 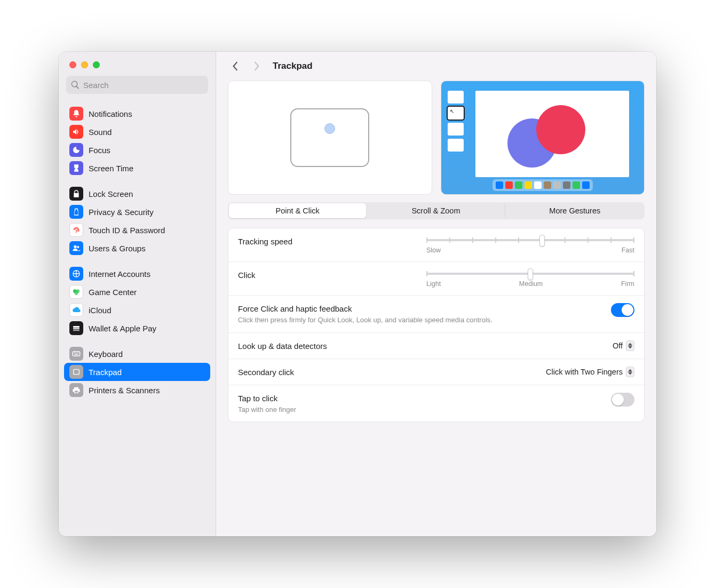 What do you see at coordinates (436, 245) in the screenshot?
I see `tracking-speed-row: Tracking speed Slow Fast` at bounding box center [436, 245].